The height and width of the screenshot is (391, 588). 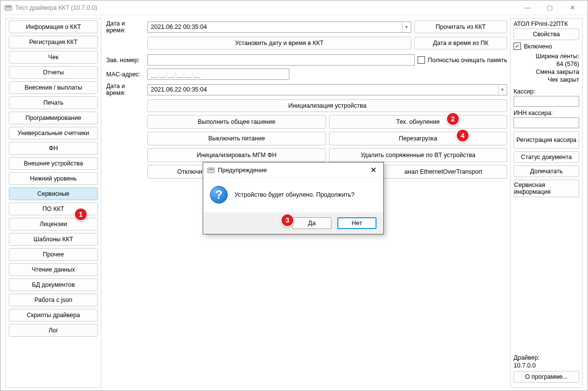 I want to click on nav-item-5: Печать, so click(x=53, y=103).